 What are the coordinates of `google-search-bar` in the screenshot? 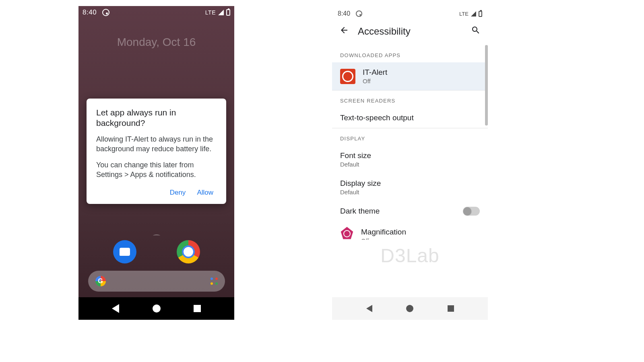 It's located at (157, 281).